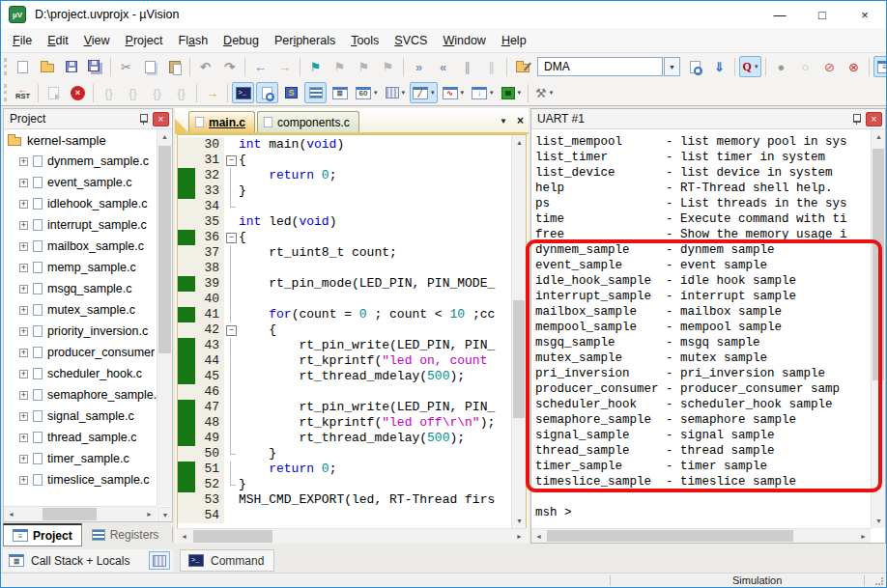 The image size is (887, 588). I want to click on dma-combo: DMA, so click(600, 67).